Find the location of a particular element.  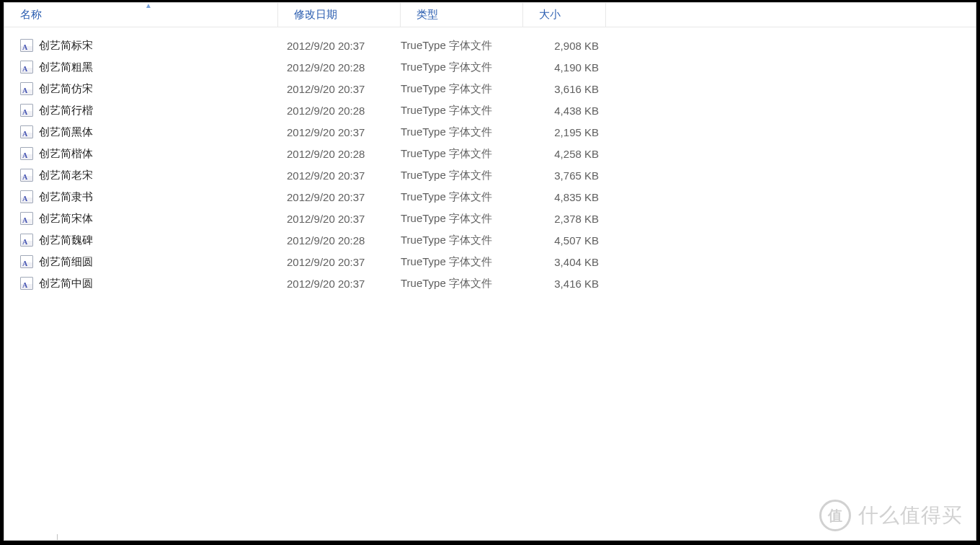

file-row: 创艺简老宋2012/9/20 20:37TrueType 字体文件3,765 K… is located at coordinates (490, 175).